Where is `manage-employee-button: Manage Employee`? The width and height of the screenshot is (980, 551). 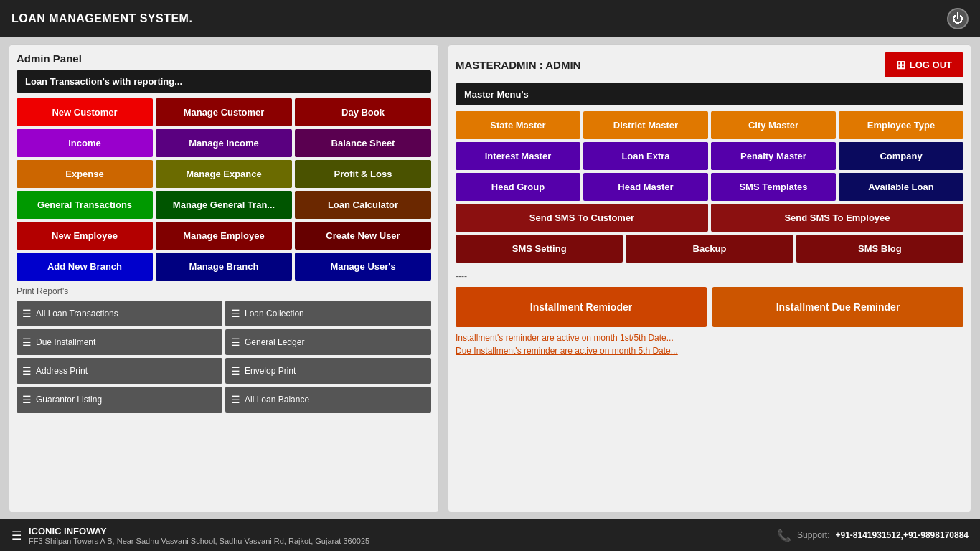
manage-employee-button: Manage Employee is located at coordinates (224, 235).